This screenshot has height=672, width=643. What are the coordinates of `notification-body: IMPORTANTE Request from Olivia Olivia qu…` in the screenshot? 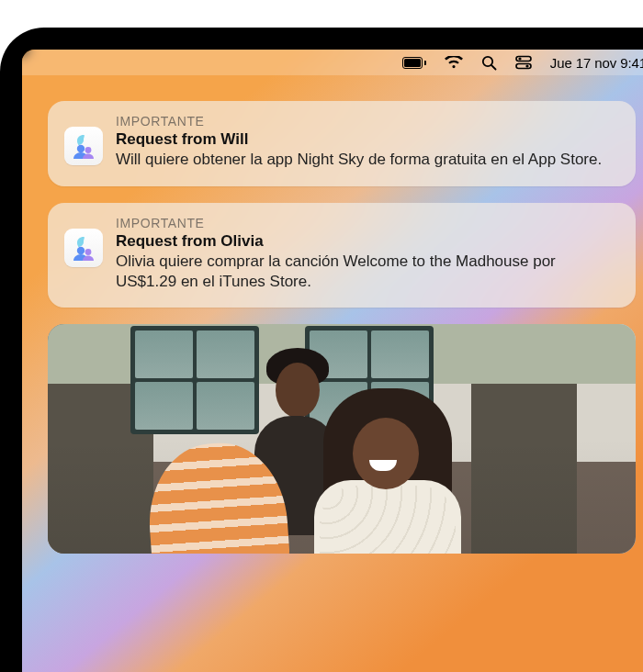 It's located at (367, 253).